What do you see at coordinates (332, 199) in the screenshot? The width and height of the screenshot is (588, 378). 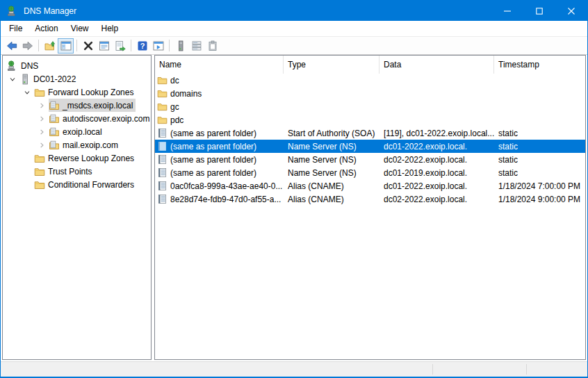 I see `cell-type: Alias (CNAME)` at bounding box center [332, 199].